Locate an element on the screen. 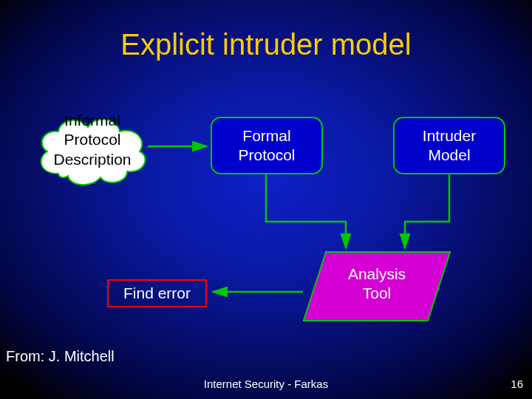  footer-text: Internet Security - Farkas is located at coordinates (266, 384).